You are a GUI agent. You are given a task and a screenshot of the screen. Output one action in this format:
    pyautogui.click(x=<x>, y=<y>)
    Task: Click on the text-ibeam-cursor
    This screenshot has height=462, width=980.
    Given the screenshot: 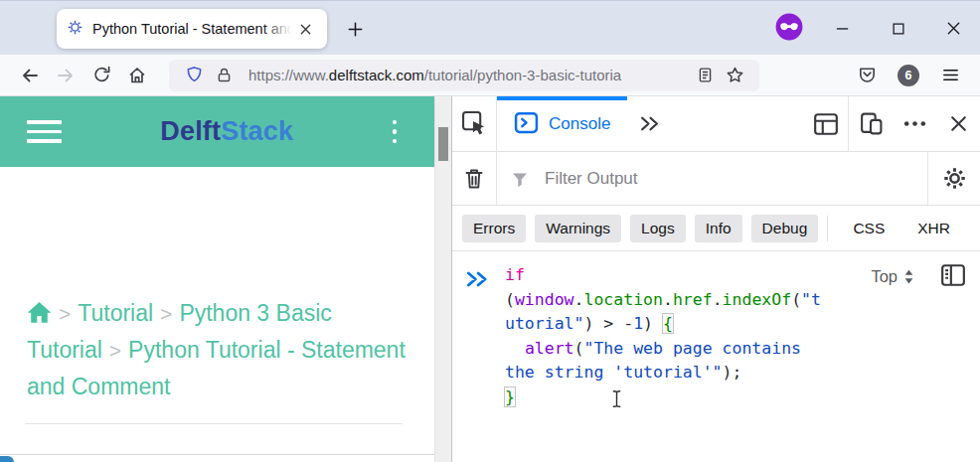 What is the action you would take?
    pyautogui.click(x=616, y=400)
    